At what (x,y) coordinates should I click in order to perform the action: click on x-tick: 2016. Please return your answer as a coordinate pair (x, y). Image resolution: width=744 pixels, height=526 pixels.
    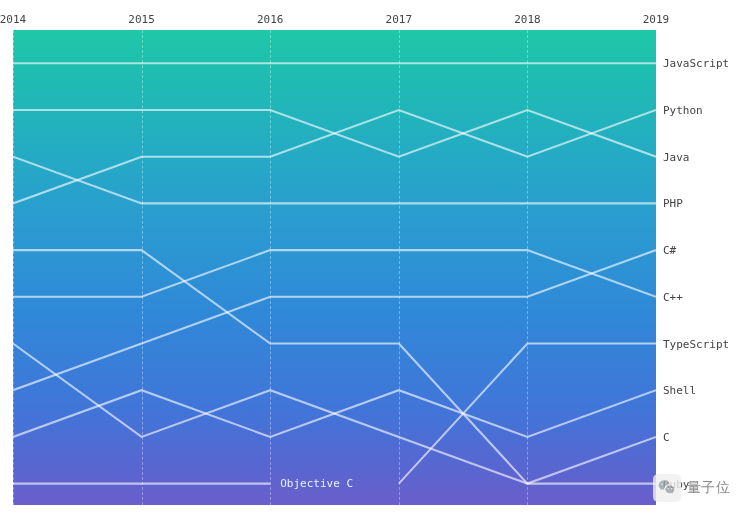
    Looking at the image, I should click on (270, 20).